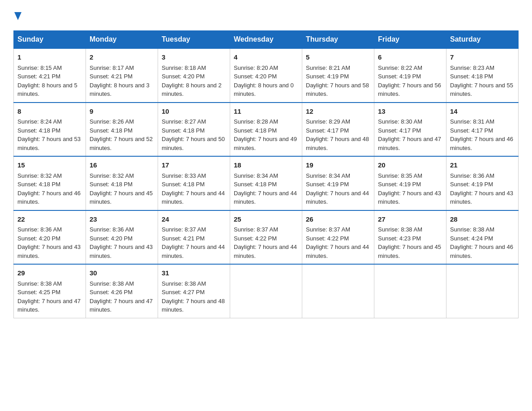  I want to click on weekday-header-thursday: Thursday, so click(339, 40).